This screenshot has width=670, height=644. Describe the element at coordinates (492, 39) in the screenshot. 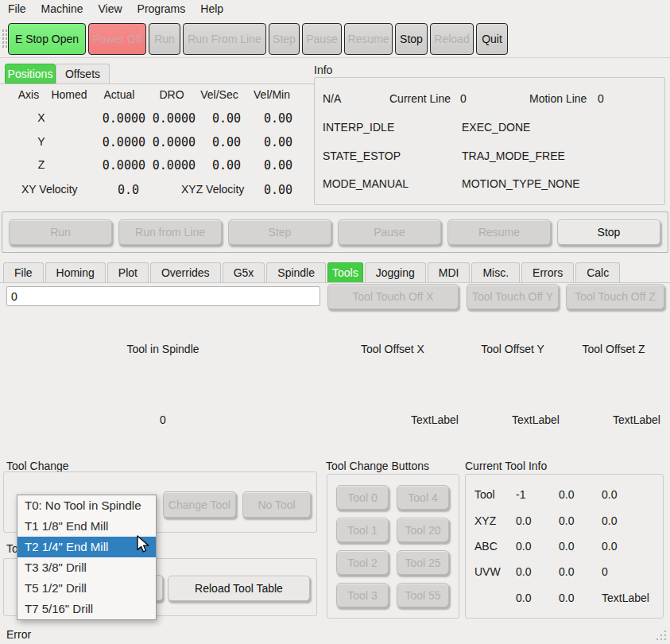

I see `quit-button: Quit` at that location.